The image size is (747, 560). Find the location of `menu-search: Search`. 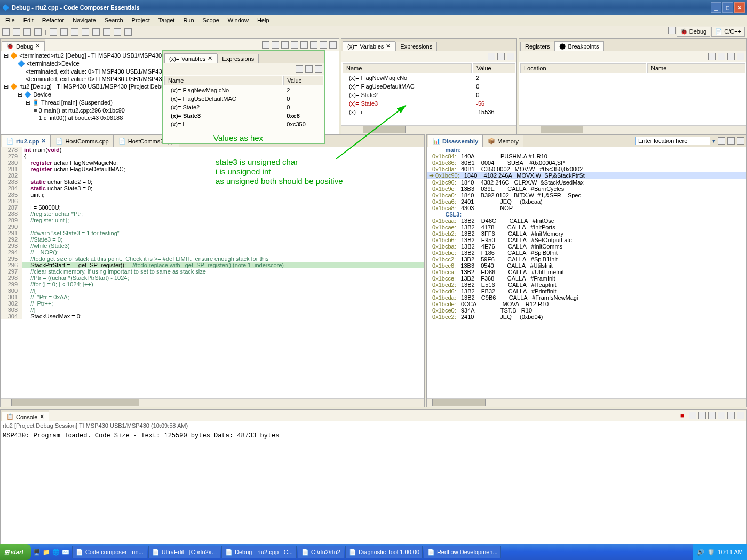

menu-search: Search is located at coordinates (114, 20).